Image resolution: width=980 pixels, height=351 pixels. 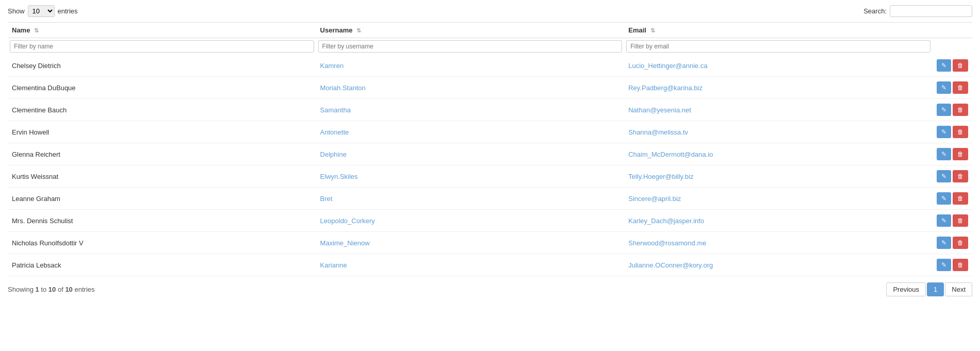 I want to click on cell-username: Karianne, so click(x=470, y=265).